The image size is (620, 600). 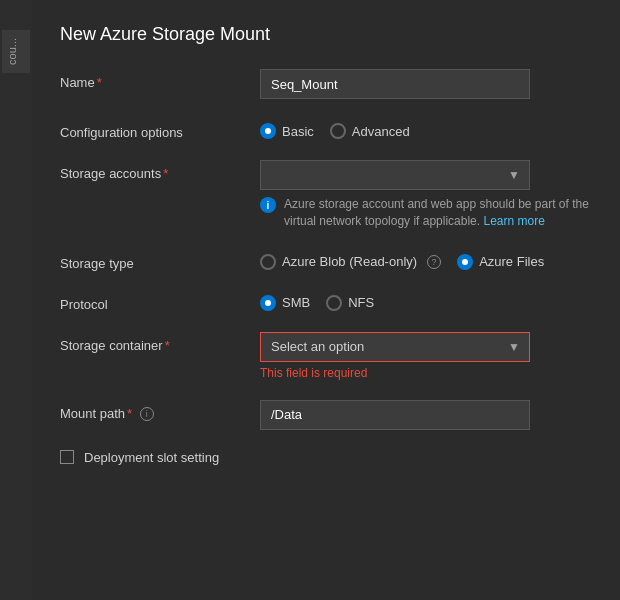 What do you see at coordinates (395, 84) in the screenshot?
I see `name-input` at bounding box center [395, 84].